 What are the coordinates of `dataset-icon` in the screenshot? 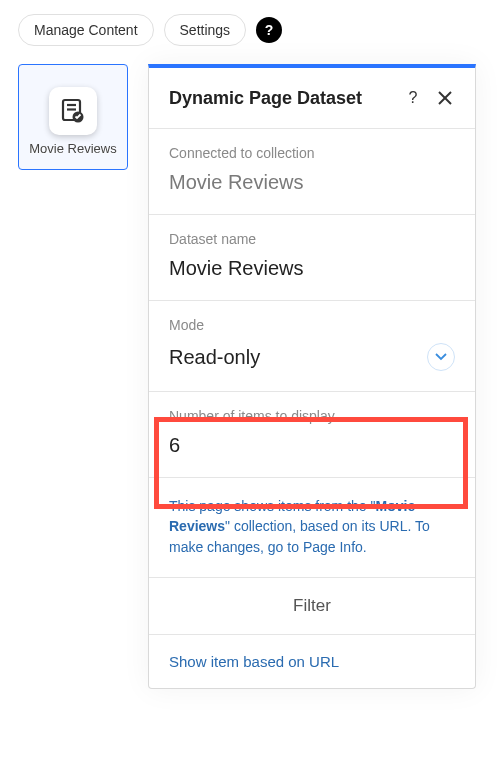 It's located at (73, 111).